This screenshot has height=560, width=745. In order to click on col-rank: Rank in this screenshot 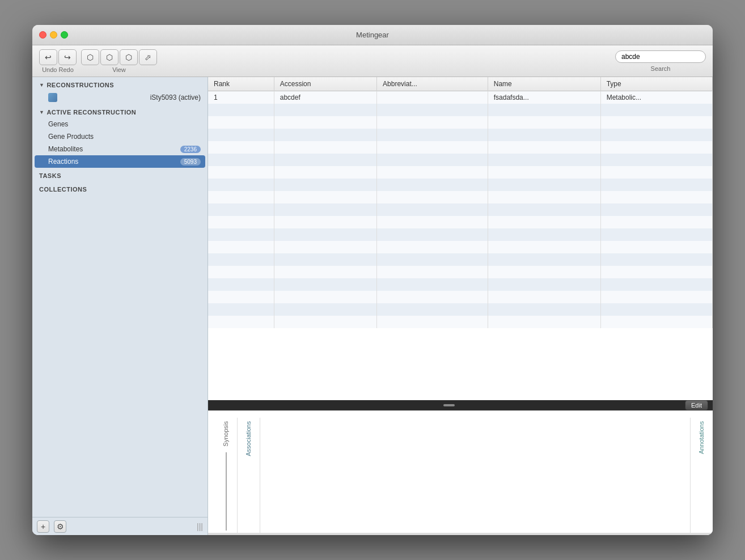, I will do `click(241, 84)`.